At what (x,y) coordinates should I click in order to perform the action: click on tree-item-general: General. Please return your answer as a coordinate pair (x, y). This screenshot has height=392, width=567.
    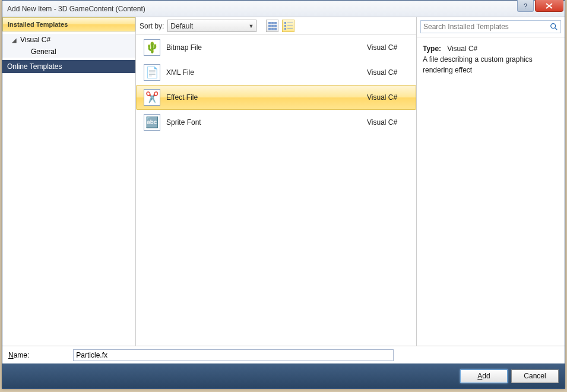
    Looking at the image, I should click on (69, 52).